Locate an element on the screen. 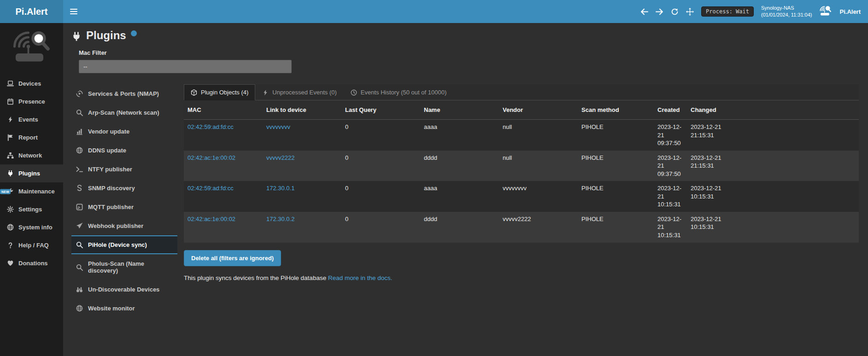  presence-icon is located at coordinates (10, 101).